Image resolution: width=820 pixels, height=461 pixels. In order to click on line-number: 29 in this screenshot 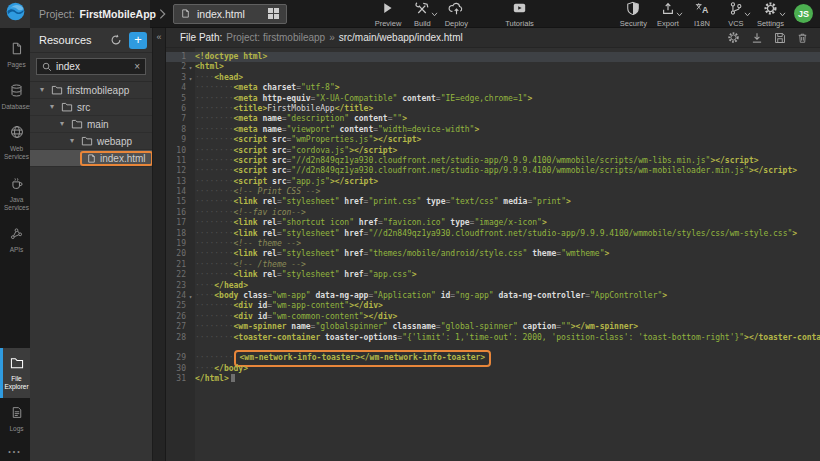, I will do `click(176, 358)`.